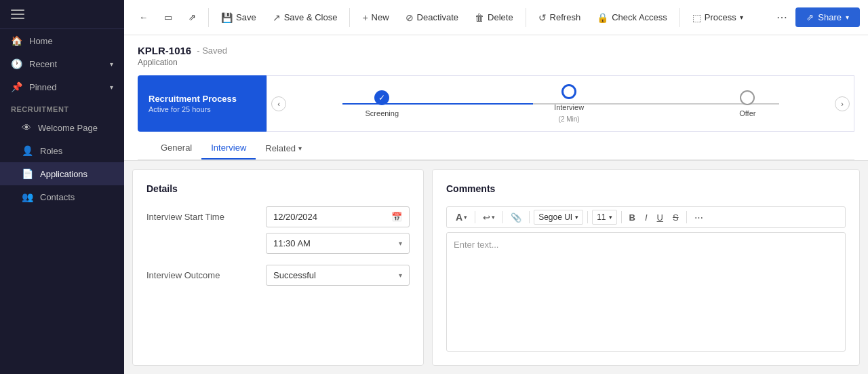 The height and width of the screenshot is (374, 868). What do you see at coordinates (279, 104) in the screenshot?
I see `process-prev-button: ‹` at bounding box center [279, 104].